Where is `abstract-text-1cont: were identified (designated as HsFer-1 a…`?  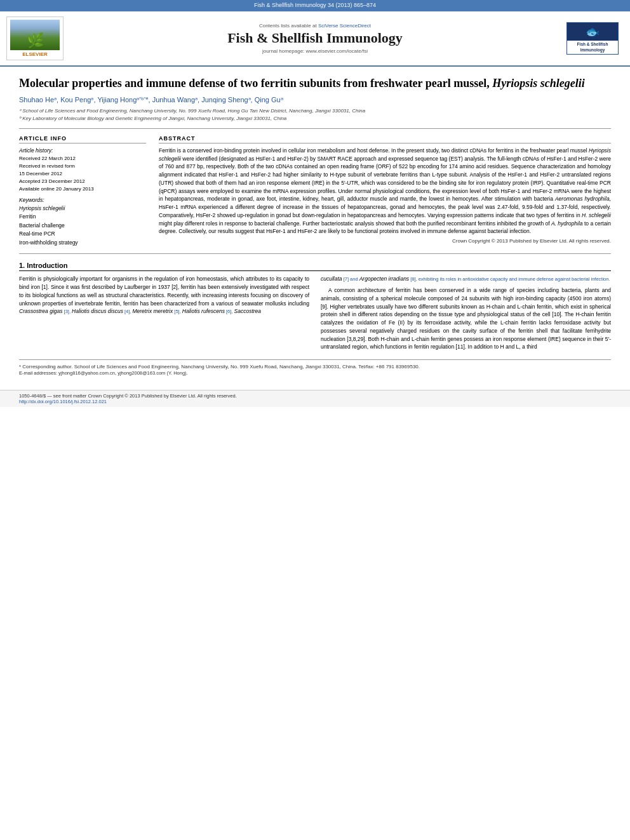
abstract-text-1cont: were identified (designated as HsFer-1 a… is located at coordinates (385, 179).